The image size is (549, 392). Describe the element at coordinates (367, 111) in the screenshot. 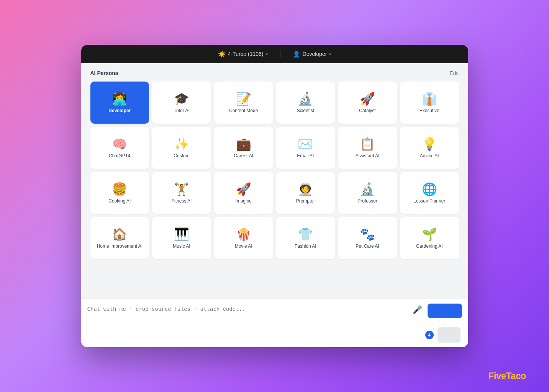

I see `catalyst-label: Catalyst` at that location.